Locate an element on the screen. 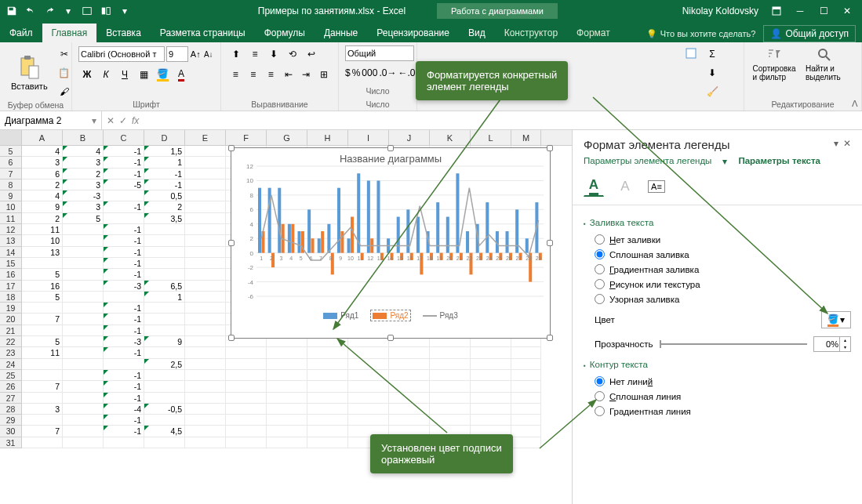 The image size is (862, 504). col-header: H is located at coordinates (328, 138).